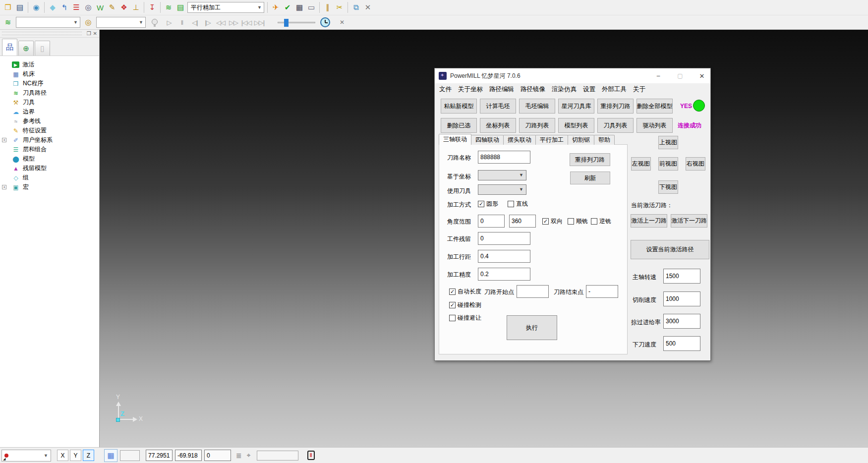 The image size is (868, 463). What do you see at coordinates (50, 150) in the screenshot?
I see `tree-item-levels-sets: ☰ 层和组合` at bounding box center [50, 150].